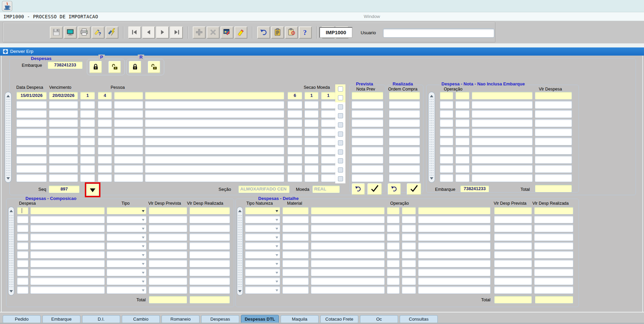 The height and width of the screenshot is (324, 644). Describe the element at coordinates (513, 300) in the screenshot. I see `detalhe-total-prevista-field` at that location.